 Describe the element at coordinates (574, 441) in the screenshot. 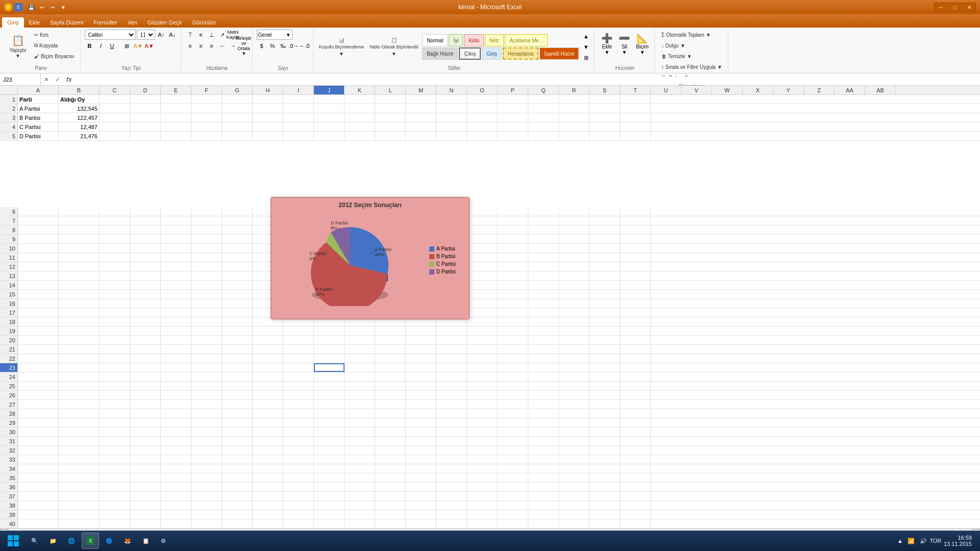

I see `cell-r31` at that location.